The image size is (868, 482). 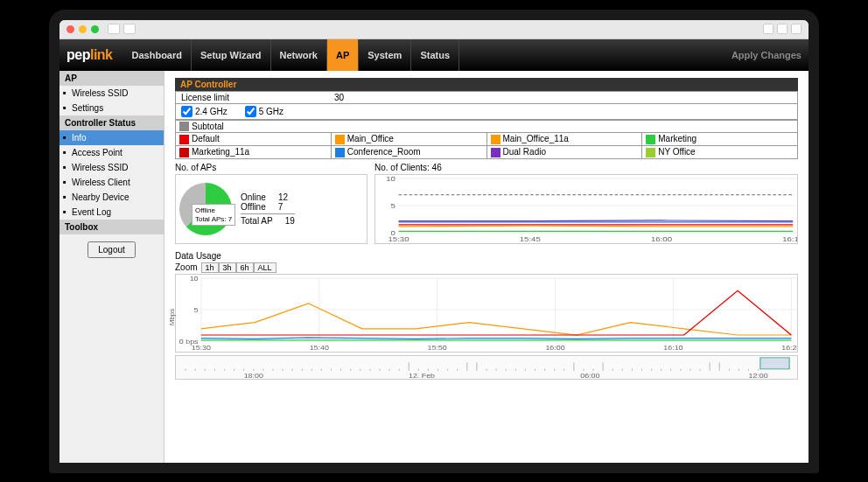 What do you see at coordinates (720, 152) in the screenshot?
I see `legend-item: NY Office` at bounding box center [720, 152].